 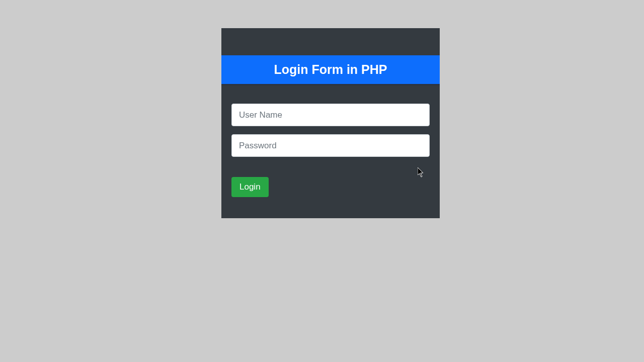 What do you see at coordinates (331, 115) in the screenshot?
I see `username-input` at bounding box center [331, 115].